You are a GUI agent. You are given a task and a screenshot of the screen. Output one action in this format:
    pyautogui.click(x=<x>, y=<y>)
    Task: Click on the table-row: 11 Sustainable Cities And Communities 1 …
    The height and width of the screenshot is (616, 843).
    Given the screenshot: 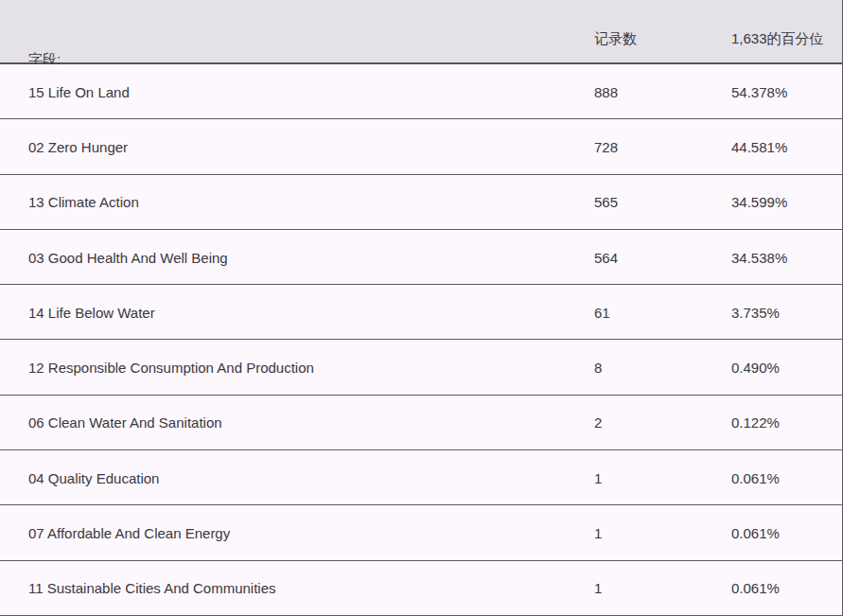 What is the action you would take?
    pyautogui.click(x=421, y=589)
    